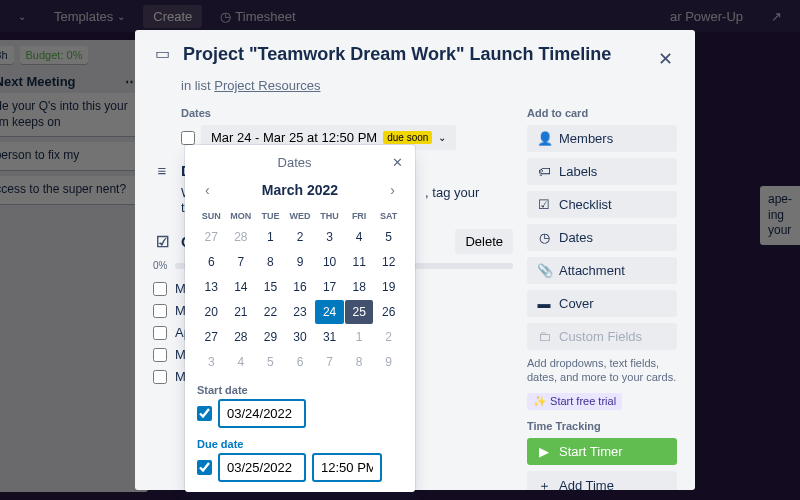  Describe the element at coordinates (208, 190) in the screenshot. I see `prev-month-button: ‹` at that location.